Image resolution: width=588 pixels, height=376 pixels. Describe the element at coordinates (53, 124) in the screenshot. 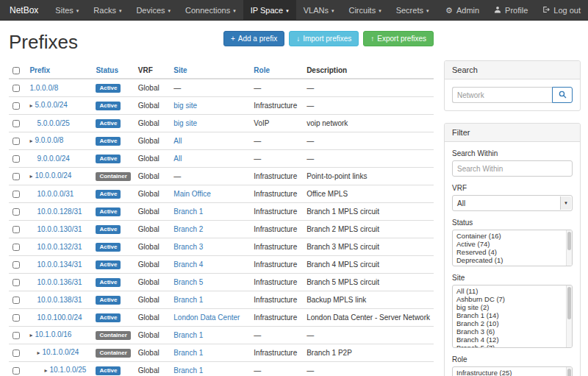

I see `prefix-link: 5.0.0.0/25` at that location.